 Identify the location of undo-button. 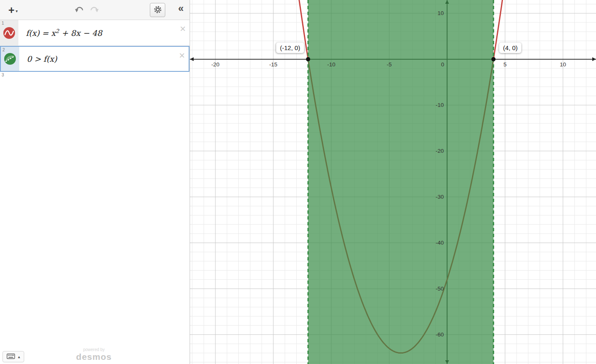
(79, 10).